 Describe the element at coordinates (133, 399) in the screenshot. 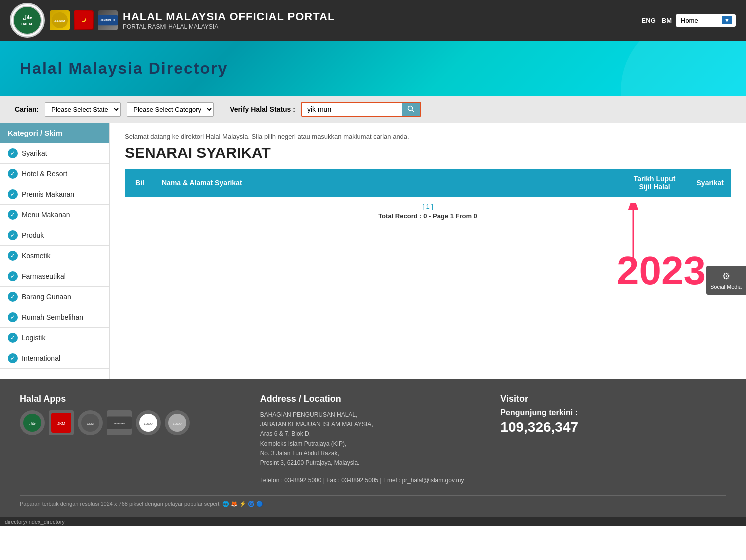

I see `footer-apps-title: Halal Apps` at that location.